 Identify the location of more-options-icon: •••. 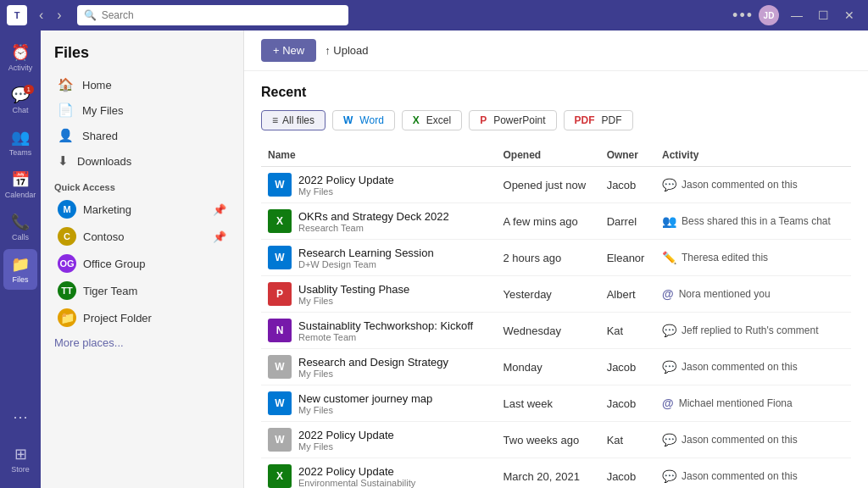
(743, 15).